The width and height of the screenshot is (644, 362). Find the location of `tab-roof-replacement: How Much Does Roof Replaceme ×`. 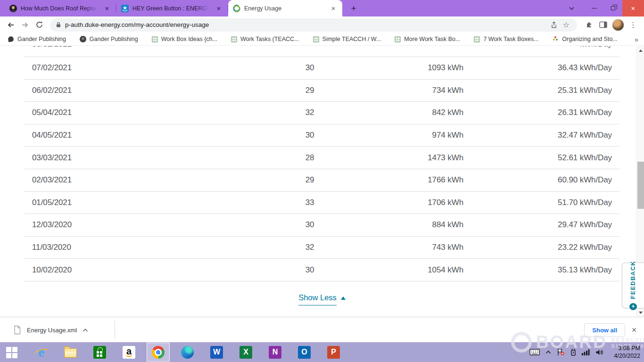

tab-roof-replacement: How Much Does Roof Replaceme × is located at coordinates (60, 8).